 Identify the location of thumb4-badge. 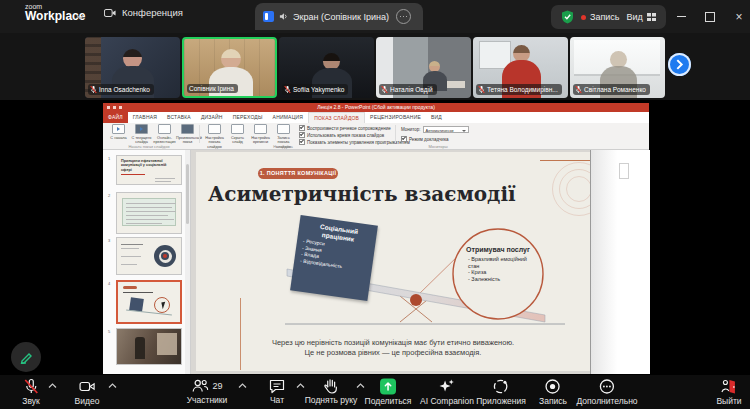
(130, 288).